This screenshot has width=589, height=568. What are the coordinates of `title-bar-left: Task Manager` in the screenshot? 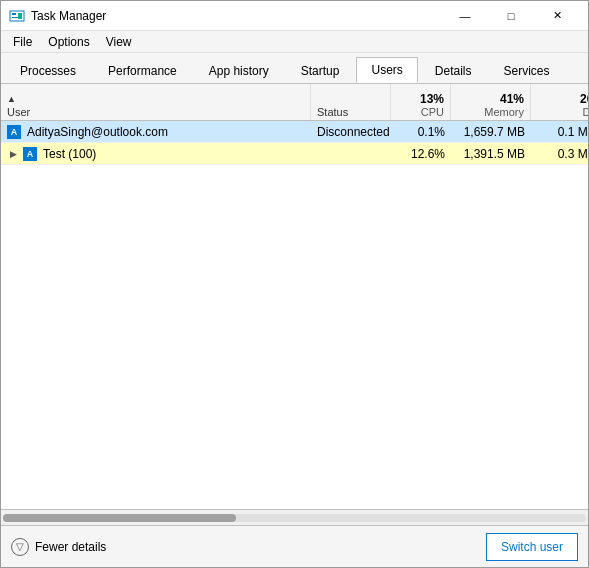 It's located at (58, 16).